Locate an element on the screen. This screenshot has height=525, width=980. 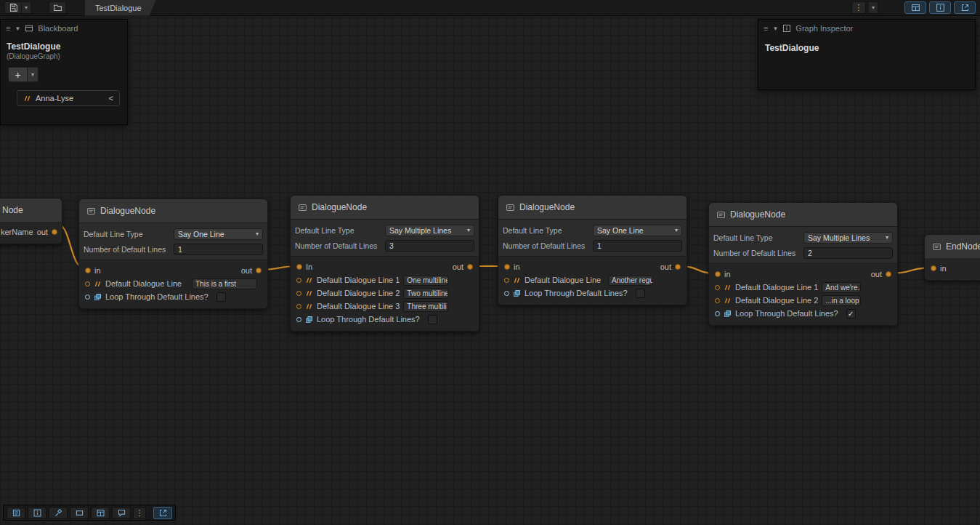
node-properties: Default Line TypeSay Multiple Lines▾Numb… is located at coordinates (803, 245).